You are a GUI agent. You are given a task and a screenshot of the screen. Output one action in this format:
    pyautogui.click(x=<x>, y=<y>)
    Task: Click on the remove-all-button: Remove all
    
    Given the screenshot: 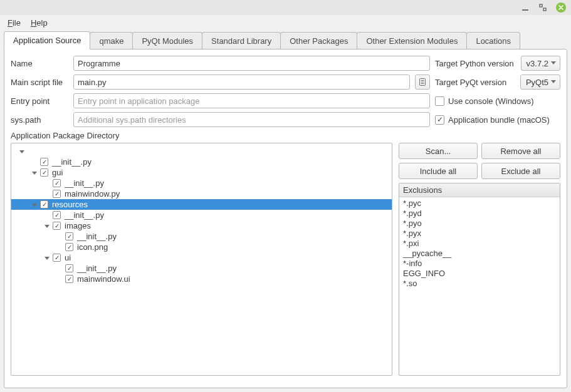 What is the action you would take?
    pyautogui.click(x=521, y=151)
    